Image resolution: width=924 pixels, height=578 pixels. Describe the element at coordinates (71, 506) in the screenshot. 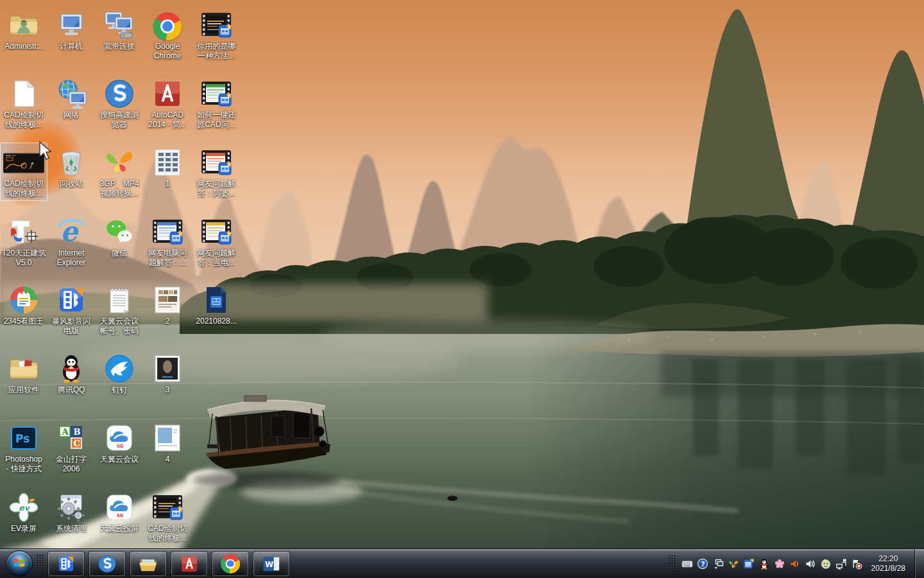

I see `gears-icon` at that location.